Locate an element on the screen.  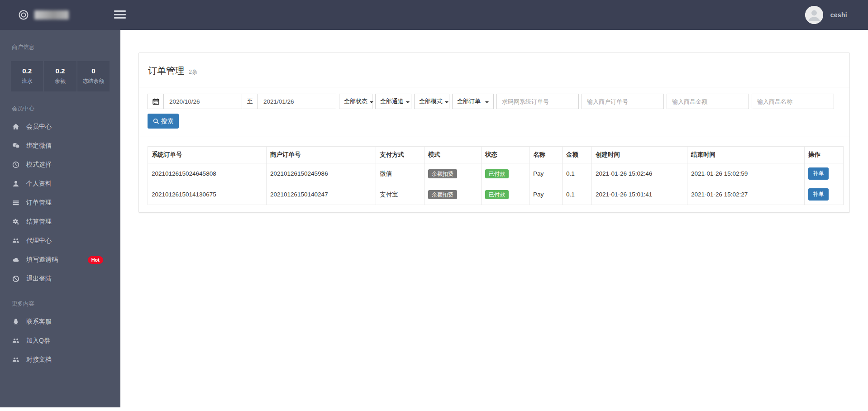
hot-badge: Hot is located at coordinates (95, 260).